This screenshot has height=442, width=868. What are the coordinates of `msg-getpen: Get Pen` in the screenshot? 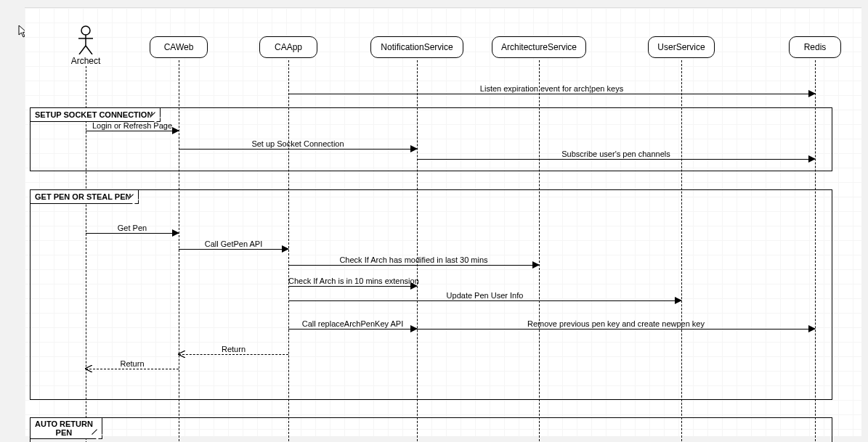 It's located at (132, 230).